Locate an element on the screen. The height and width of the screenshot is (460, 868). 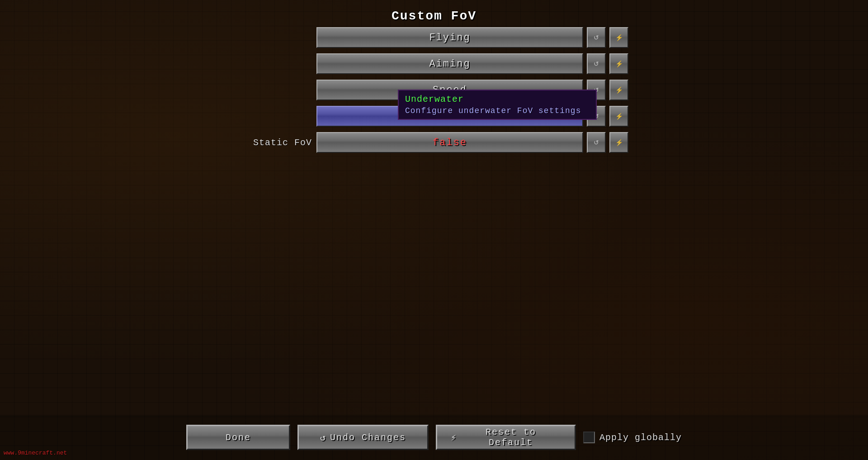
reset-to-default-button: ⚡ Reset to Default is located at coordinates (506, 437).